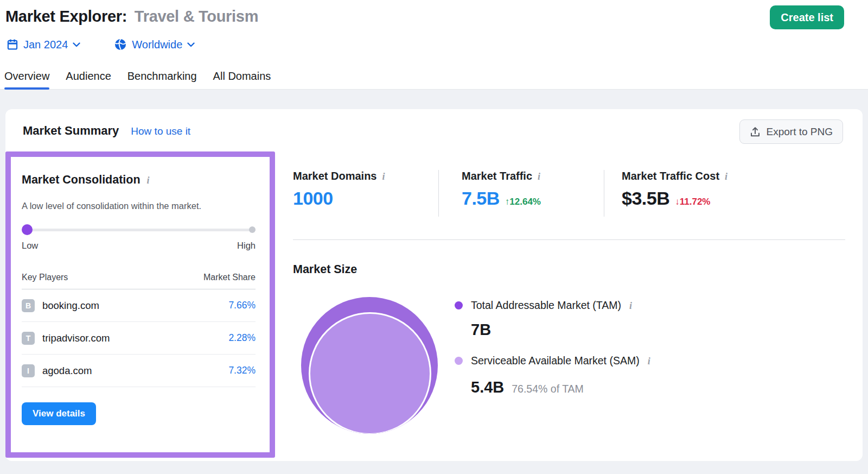  Describe the element at coordinates (139, 230) in the screenshot. I see `consolidation-slider` at that location.